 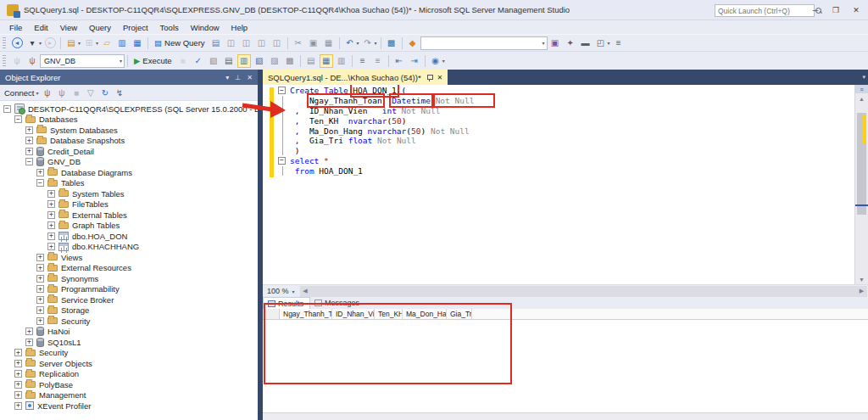 What do you see at coordinates (441, 78) in the screenshot?
I see `close-tab-icon: ✕` at bounding box center [441, 78].